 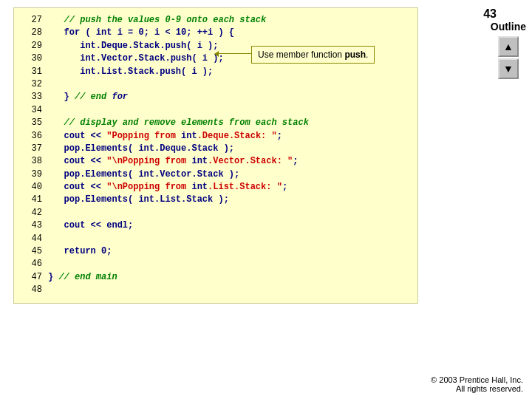 What do you see at coordinates (216, 98) in the screenshot?
I see `code-line: 33 } // end for` at bounding box center [216, 98].